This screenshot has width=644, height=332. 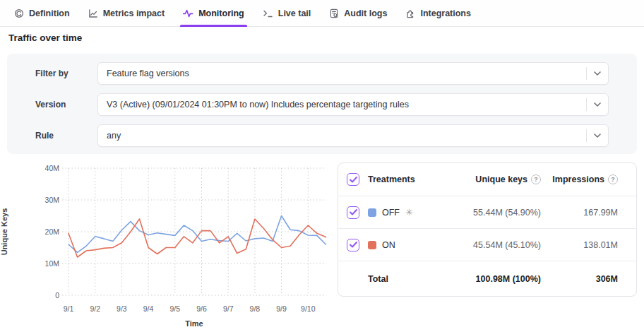 I want to click on select-value: any, so click(x=342, y=136).